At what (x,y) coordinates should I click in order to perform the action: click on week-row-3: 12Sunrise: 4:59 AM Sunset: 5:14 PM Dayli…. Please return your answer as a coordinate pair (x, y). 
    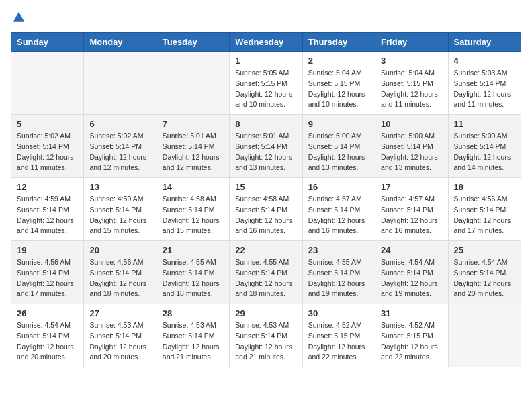
    Looking at the image, I should click on (266, 210).